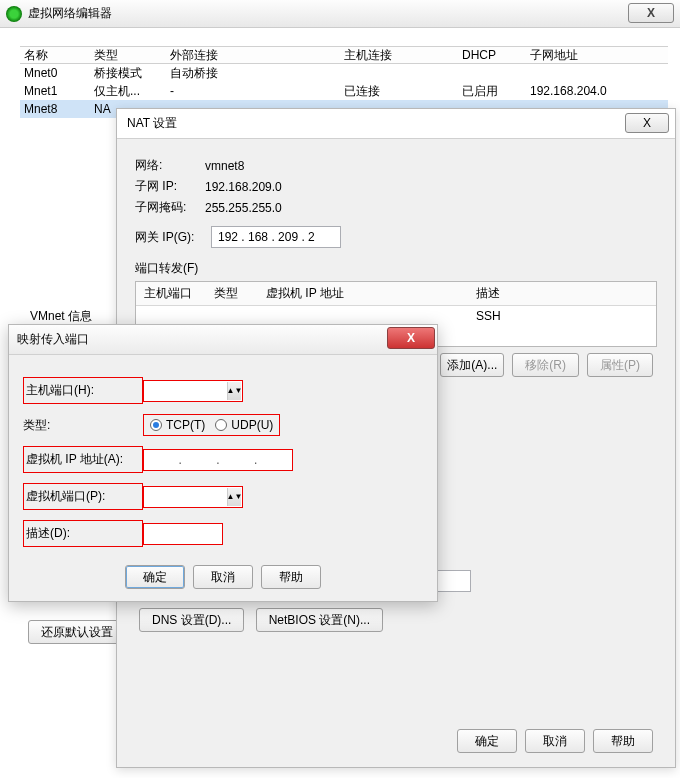 This screenshot has height=778, width=680. Describe the element at coordinates (396, 268) in the screenshot. I see `port-forward-group-label: 端口转发(F)` at that location.